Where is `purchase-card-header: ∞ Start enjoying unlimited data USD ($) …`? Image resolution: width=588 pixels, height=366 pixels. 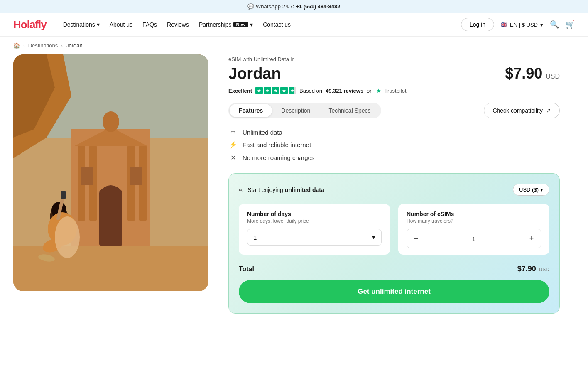 purchase-card-header: ∞ Start enjoying unlimited data USD ($) … is located at coordinates (394, 189).